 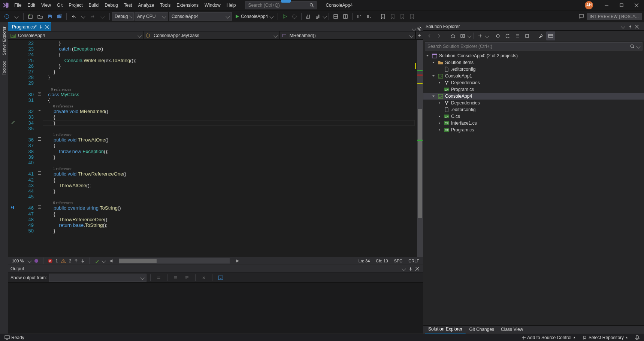 I want to click on se-sync, so click(x=498, y=36).